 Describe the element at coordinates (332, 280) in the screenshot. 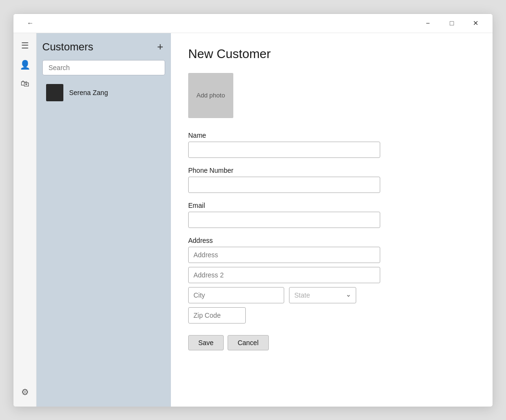

I see `address-group: Address State AL AK AZ CA CO FL` at that location.